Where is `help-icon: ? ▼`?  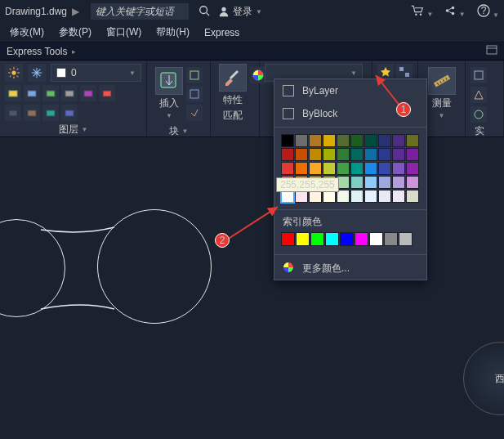
help-icon: ? ▼ is located at coordinates (488, 11).